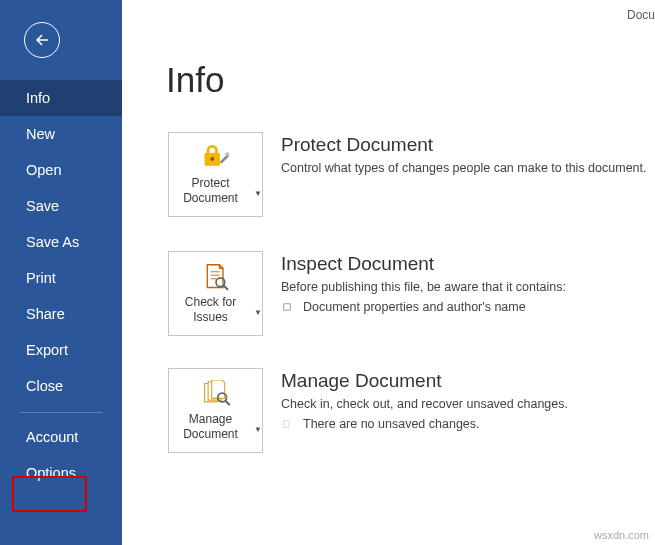 Image resolution: width=655 pixels, height=545 pixels. What do you see at coordinates (61, 242) in the screenshot?
I see `nav-item-save-as: Save As` at bounding box center [61, 242].